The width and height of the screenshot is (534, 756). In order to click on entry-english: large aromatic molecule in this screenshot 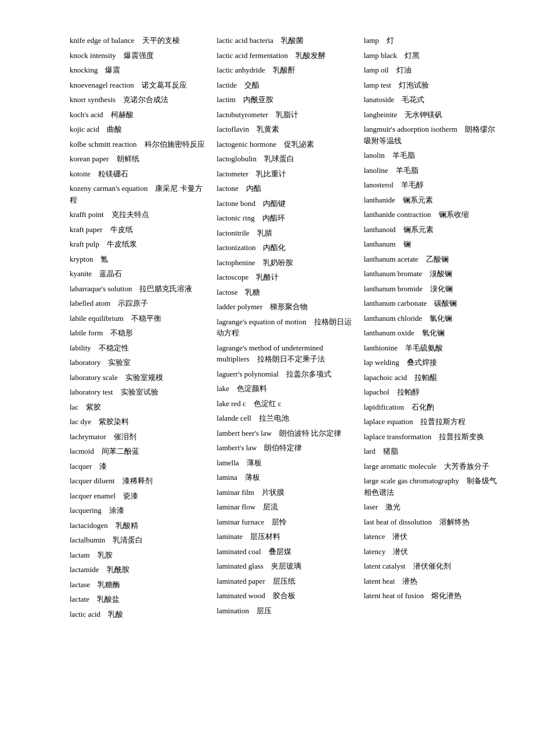, I will do `click(400, 466)`.